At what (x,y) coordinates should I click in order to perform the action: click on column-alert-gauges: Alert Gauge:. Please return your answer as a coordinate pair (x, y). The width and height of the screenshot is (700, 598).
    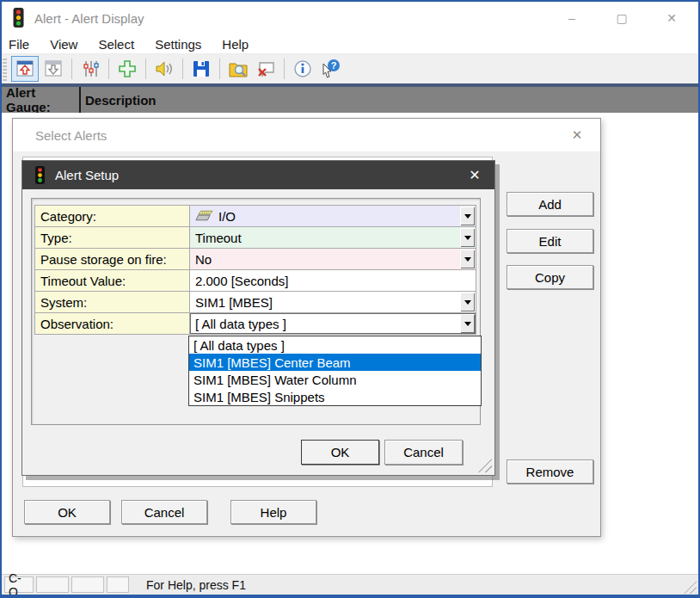
    Looking at the image, I should click on (40, 100).